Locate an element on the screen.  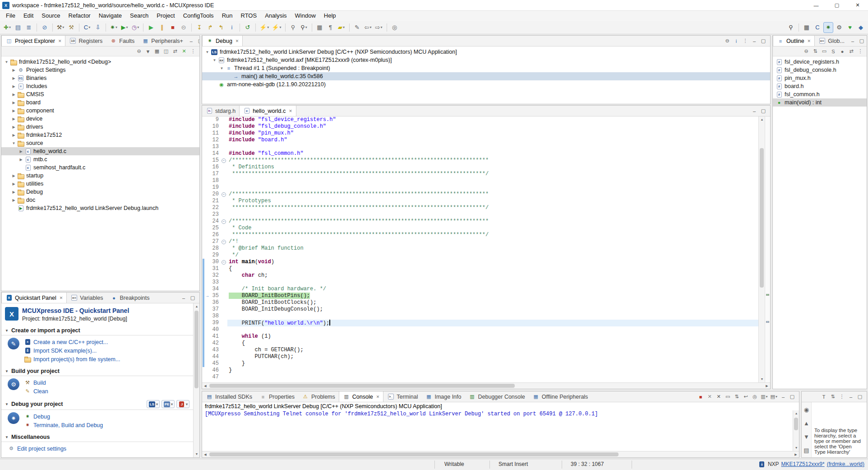
tree-item-project-settings: ▶⚙Project Settings is located at coordinates (100, 70).